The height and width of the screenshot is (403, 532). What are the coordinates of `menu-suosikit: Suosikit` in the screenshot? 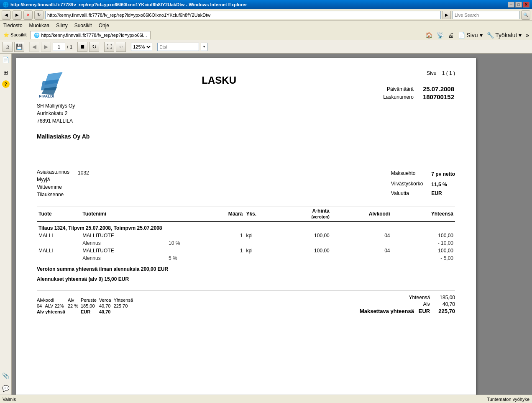 It's located at (83, 26).